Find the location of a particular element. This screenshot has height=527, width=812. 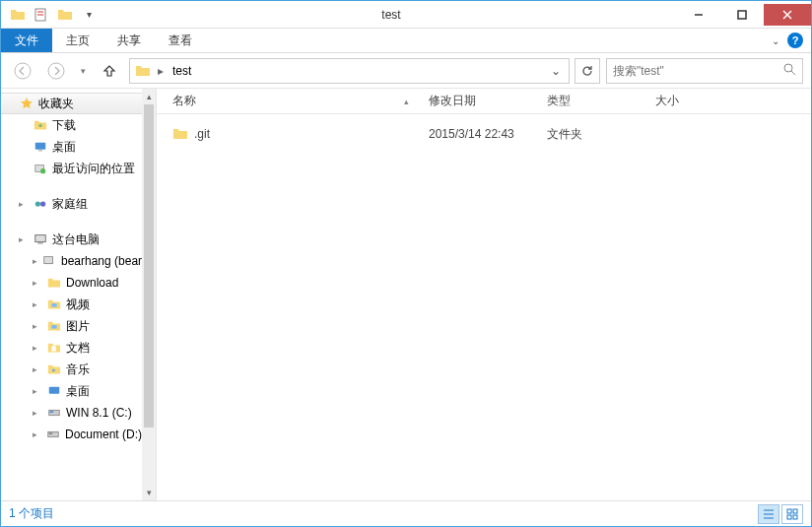

close-button is located at coordinates (787, 15).